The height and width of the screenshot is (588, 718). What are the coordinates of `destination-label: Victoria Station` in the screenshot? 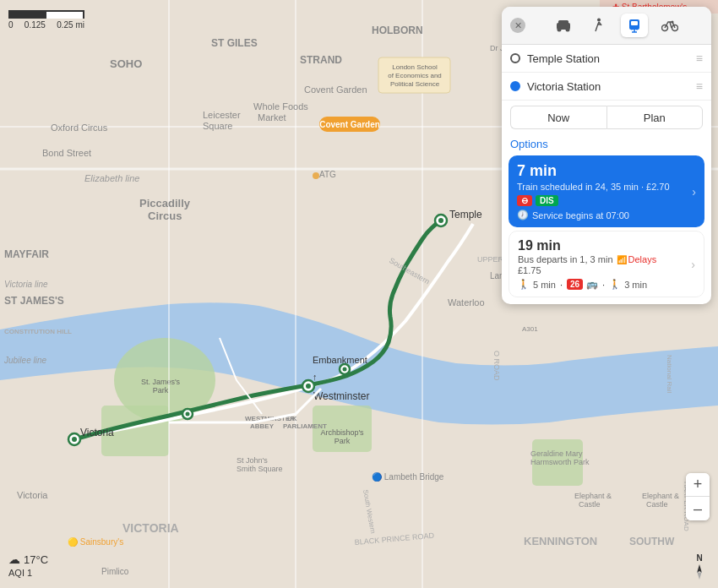 It's located at (608, 86).